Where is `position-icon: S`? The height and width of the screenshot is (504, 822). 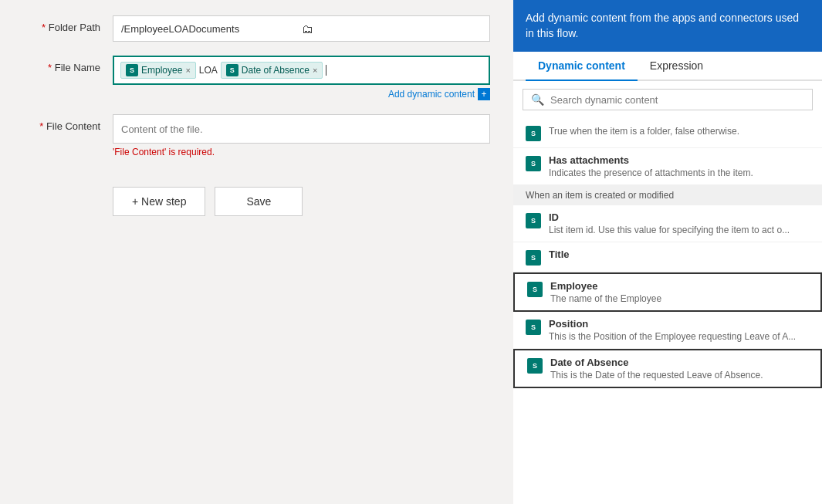
position-icon: S is located at coordinates (533, 327).